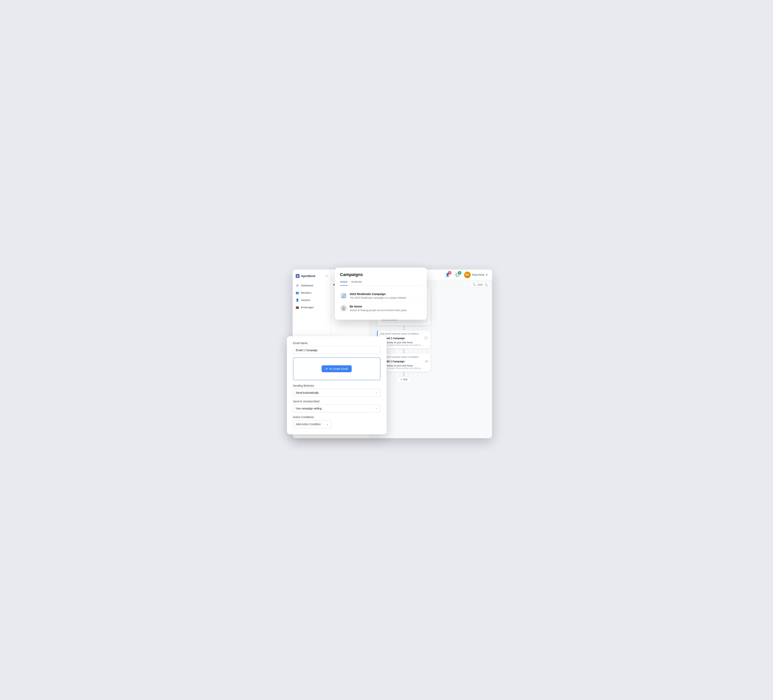  What do you see at coordinates (327, 424) in the screenshot?
I see `action-condition-chevron-icon: ⌄` at bounding box center [327, 424].